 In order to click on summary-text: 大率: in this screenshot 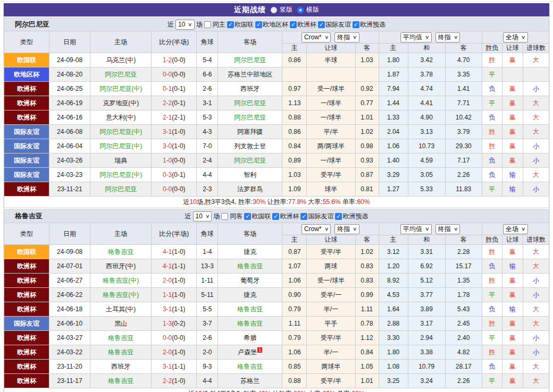, I will do `click(315, 391)`.